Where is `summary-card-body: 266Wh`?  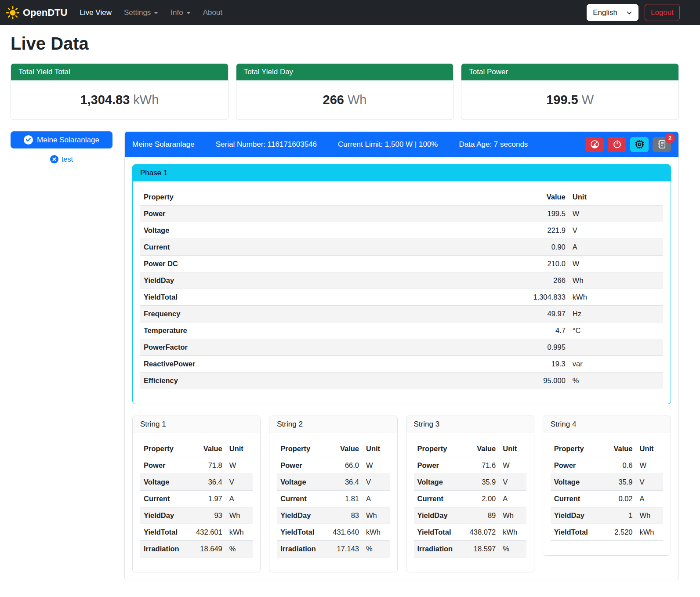
summary-card-body: 266Wh is located at coordinates (345, 100).